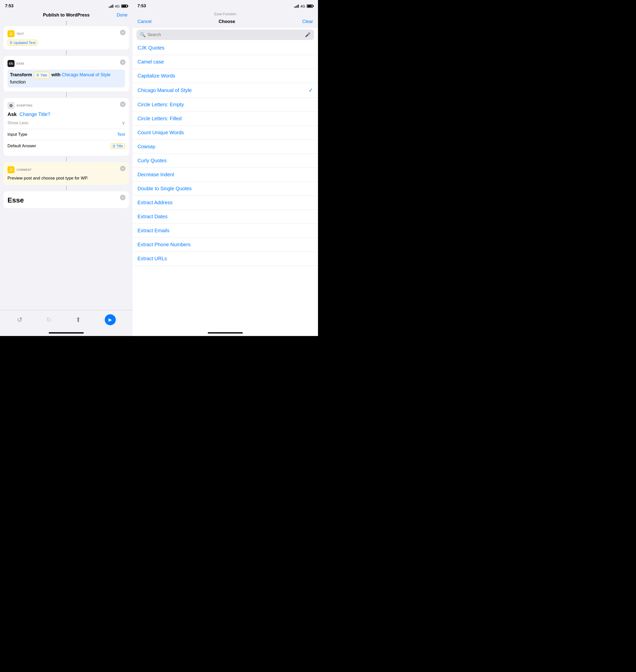 The image size is (636, 672). What do you see at coordinates (225, 203) in the screenshot?
I see `list-item: Extract Address` at bounding box center [225, 203].